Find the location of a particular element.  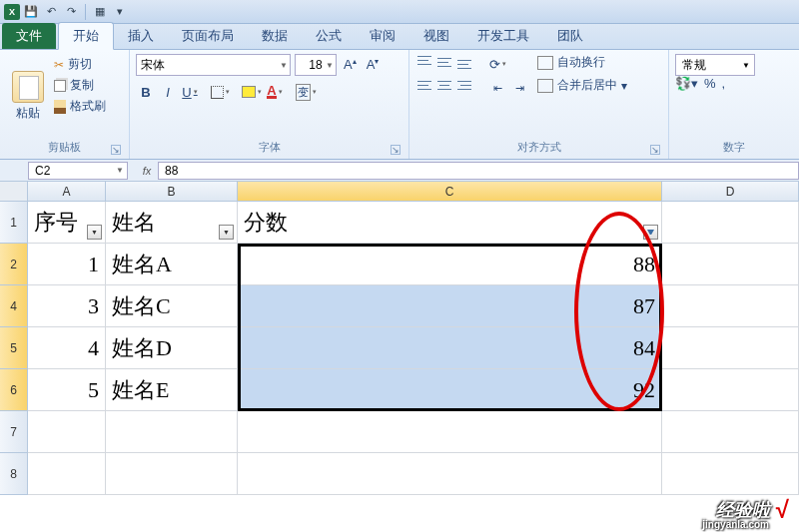

tab-data: 数据 is located at coordinates (275, 36).